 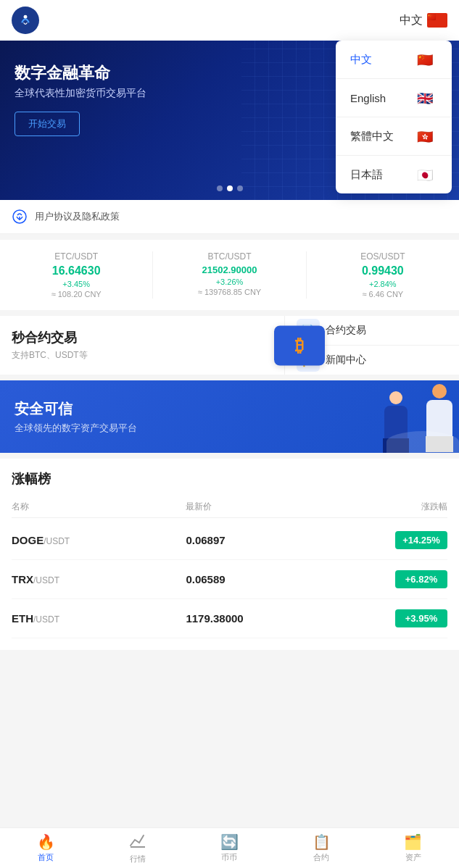 What do you see at coordinates (77, 275) in the screenshot?
I see `price-item-etc: ETC/USDT 16.64630 +3.45% ≈ 108.20 CNY` at bounding box center [77, 275].